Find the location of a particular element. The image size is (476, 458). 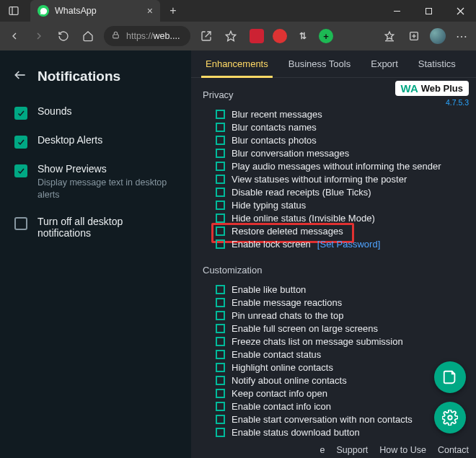

notification-option: Desktop Alerts is located at coordinates (95, 141).